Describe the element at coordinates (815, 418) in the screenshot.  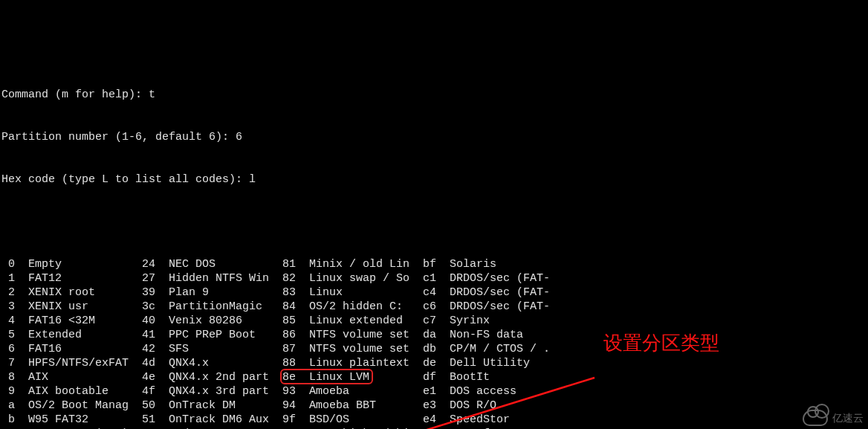
I see `cloud-icon` at that location.